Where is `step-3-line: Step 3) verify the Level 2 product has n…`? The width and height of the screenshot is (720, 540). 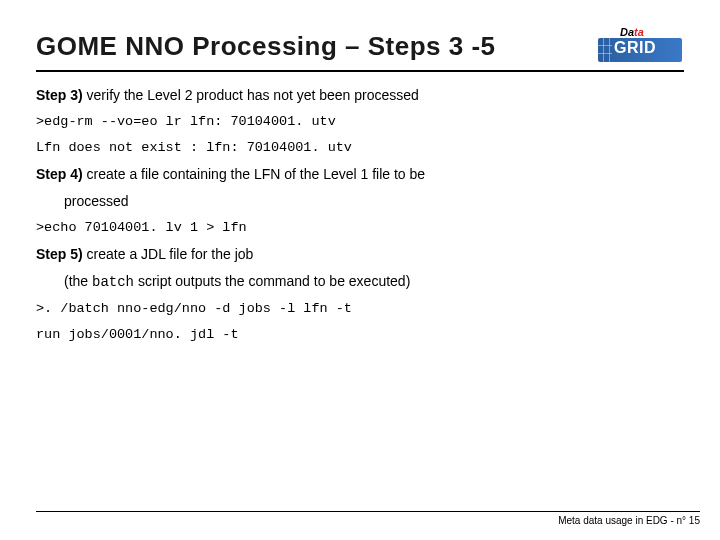
step-3-line: Step 3) verify the Level 2 product has n… is located at coordinates (360, 96).